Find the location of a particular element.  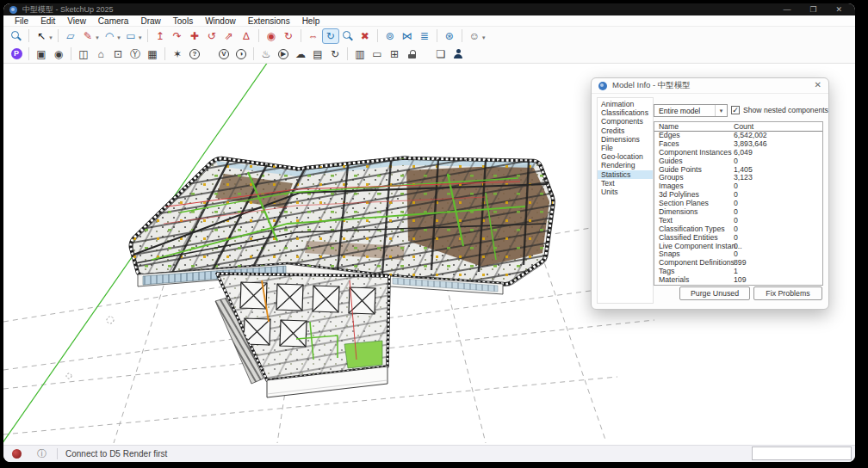

component-options-icon: ⊚ is located at coordinates (390, 36).